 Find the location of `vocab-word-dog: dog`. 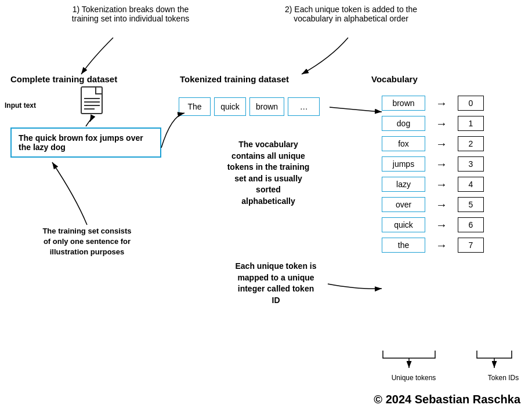

vocab-word-dog: dog is located at coordinates (404, 123).